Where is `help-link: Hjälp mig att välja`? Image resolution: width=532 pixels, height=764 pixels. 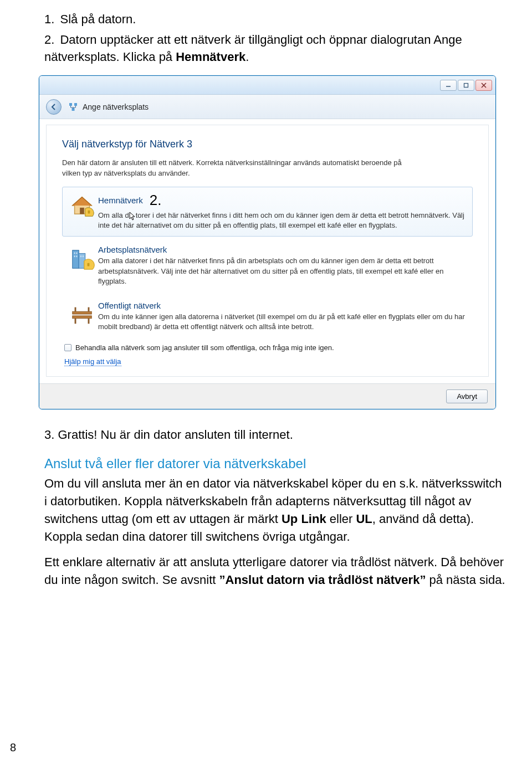 help-link: Hjälp mig att välja is located at coordinates (93, 362).